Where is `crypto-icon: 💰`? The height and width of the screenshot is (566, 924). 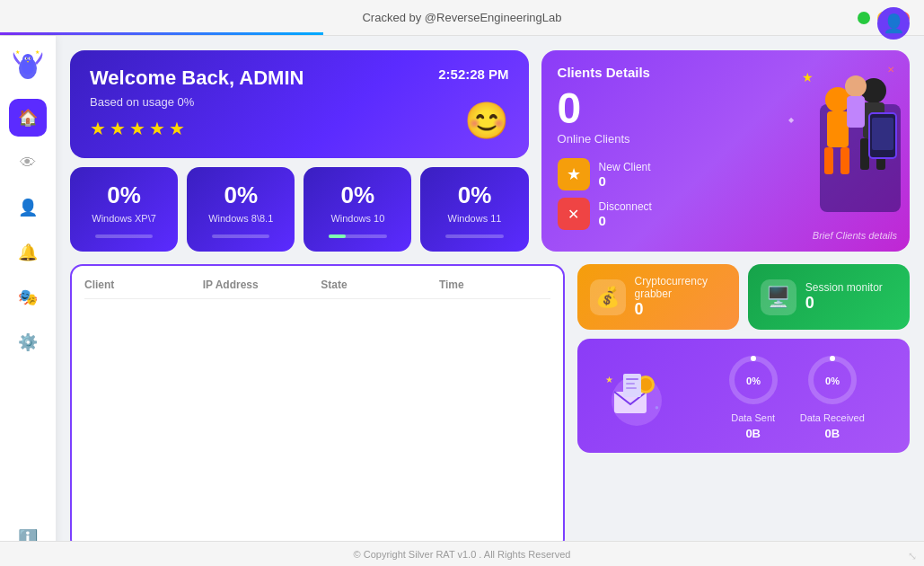 crypto-icon: 💰 is located at coordinates (608, 297).